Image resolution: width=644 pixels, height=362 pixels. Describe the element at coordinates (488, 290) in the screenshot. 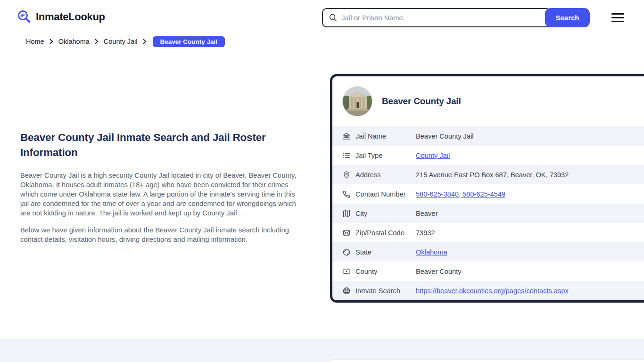

I see `jail-detail-row: Inmate Searchhttps://beaver.okcounties.o…` at that location.